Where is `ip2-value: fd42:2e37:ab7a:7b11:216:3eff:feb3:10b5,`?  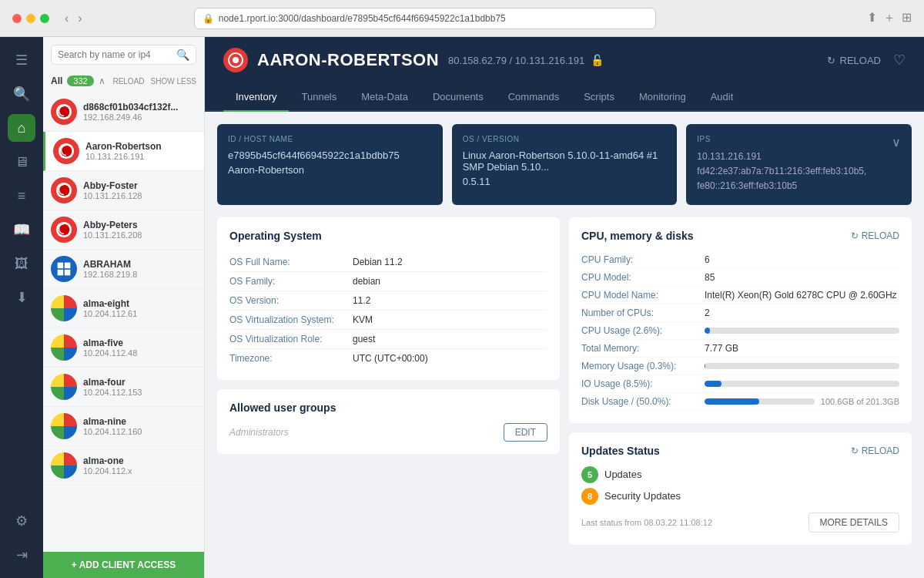
ip2-value: fd42:2e37:ab7a:7b11:216:3eff:feb3:10b5, is located at coordinates (799, 171).